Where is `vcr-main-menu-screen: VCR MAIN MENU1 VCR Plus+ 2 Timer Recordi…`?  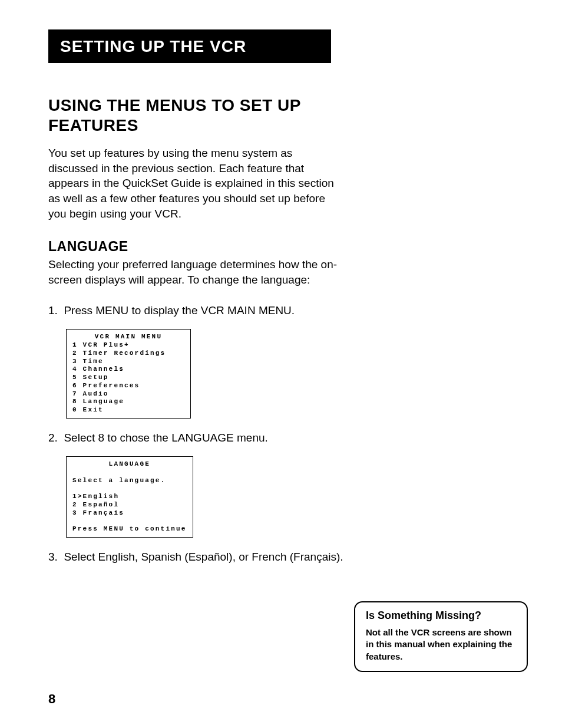 vcr-main-menu-screen: VCR MAIN MENU1 VCR Plus+ 2 Timer Recordi… is located at coordinates (128, 374).